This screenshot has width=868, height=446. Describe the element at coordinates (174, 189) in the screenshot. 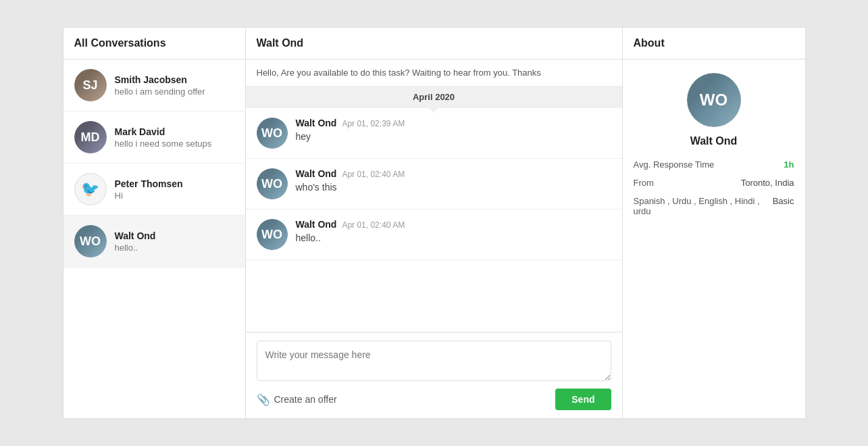

I see `conv-info-peter: Peter Thomsen Hi` at that location.